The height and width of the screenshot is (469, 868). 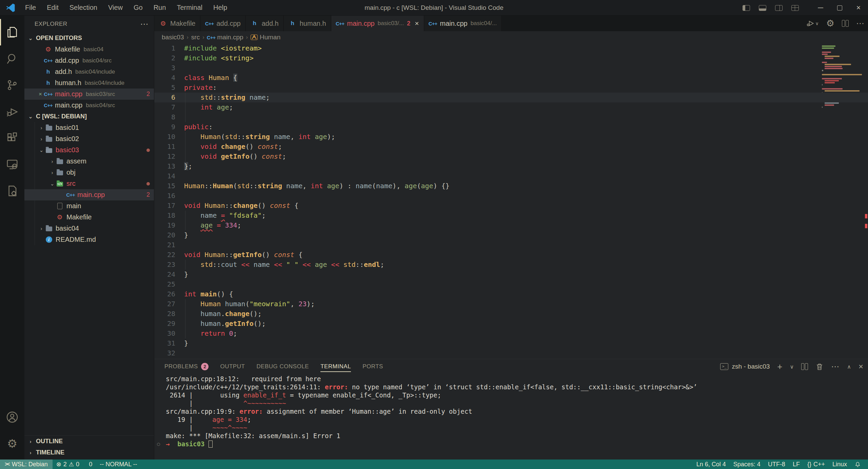 I want to click on indentation-status: Spaces: 4, so click(x=747, y=464).